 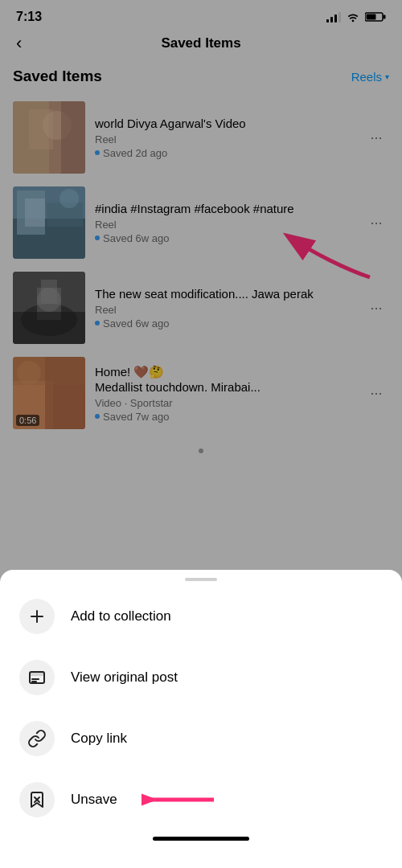 I want to click on view-post-icon, so click(x=37, y=678).